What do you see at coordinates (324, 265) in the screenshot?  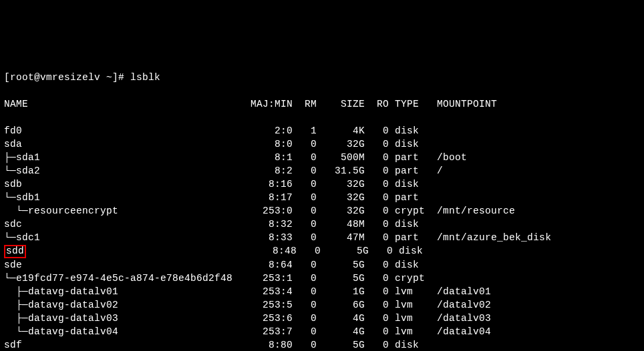 I see `lsblk-row: sde 8:64 0 5G 0 disk` at bounding box center [324, 265].